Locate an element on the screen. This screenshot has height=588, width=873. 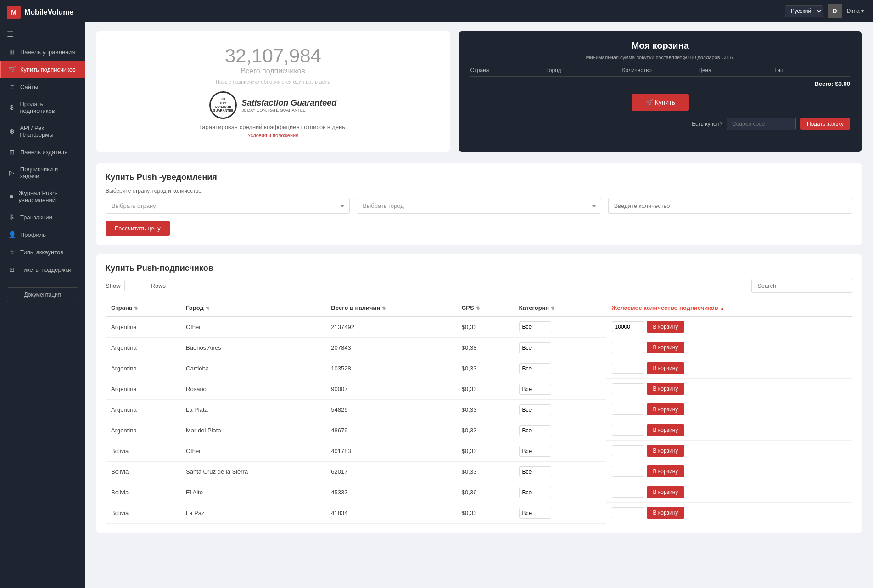
buy-button: 🛒 Купить is located at coordinates (660, 102).